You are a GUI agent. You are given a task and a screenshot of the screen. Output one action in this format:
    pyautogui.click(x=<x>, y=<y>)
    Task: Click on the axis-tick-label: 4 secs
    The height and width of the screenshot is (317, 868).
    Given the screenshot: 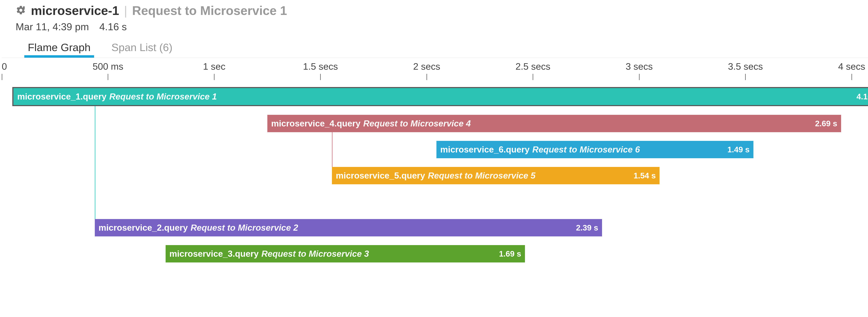 What is the action you would take?
    pyautogui.click(x=852, y=66)
    